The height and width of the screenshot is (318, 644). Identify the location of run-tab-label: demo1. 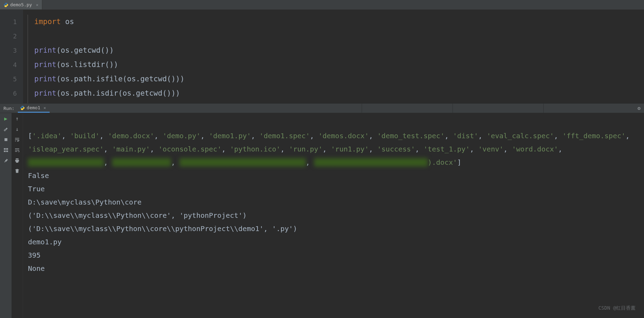
(34, 108).